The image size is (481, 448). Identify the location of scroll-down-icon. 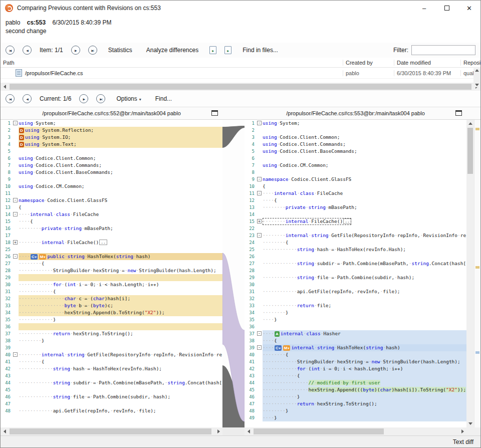
(477, 85).